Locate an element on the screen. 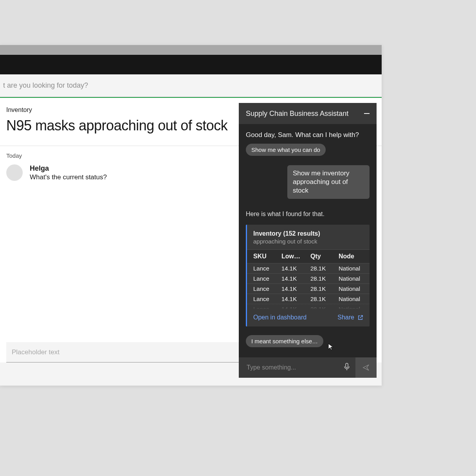 This screenshot has height=476, width=476. suggestion-chip-capabilities: Show me what you can do is located at coordinates (286, 150).